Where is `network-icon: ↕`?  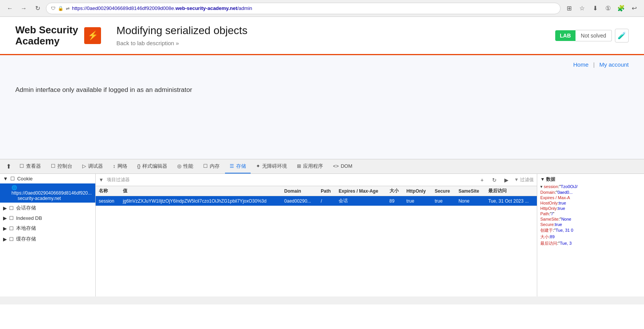
network-icon: ↕ is located at coordinates (114, 166).